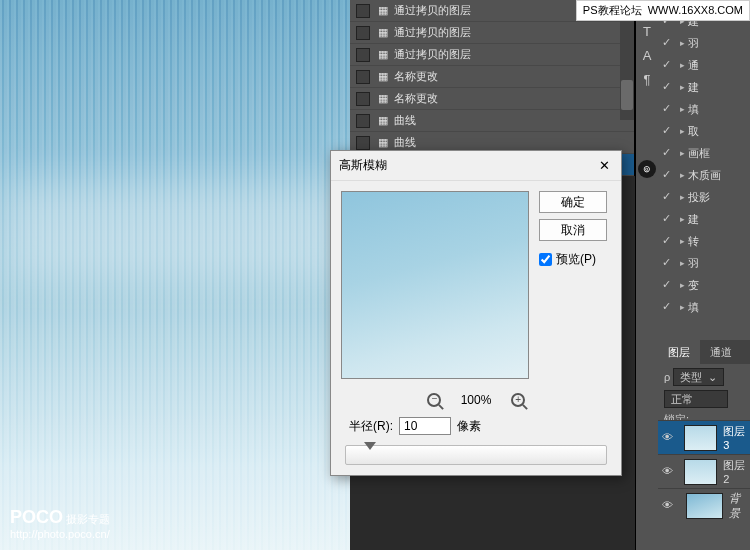 This screenshot has height=550, width=750. I want to click on zoom-level: 100%, so click(476, 400).